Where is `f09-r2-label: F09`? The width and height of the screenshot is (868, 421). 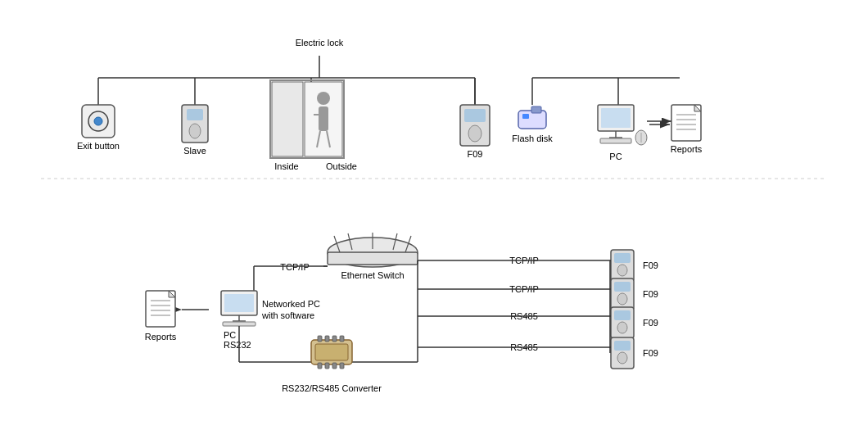
f09-r2-label: F09 is located at coordinates (650, 294).